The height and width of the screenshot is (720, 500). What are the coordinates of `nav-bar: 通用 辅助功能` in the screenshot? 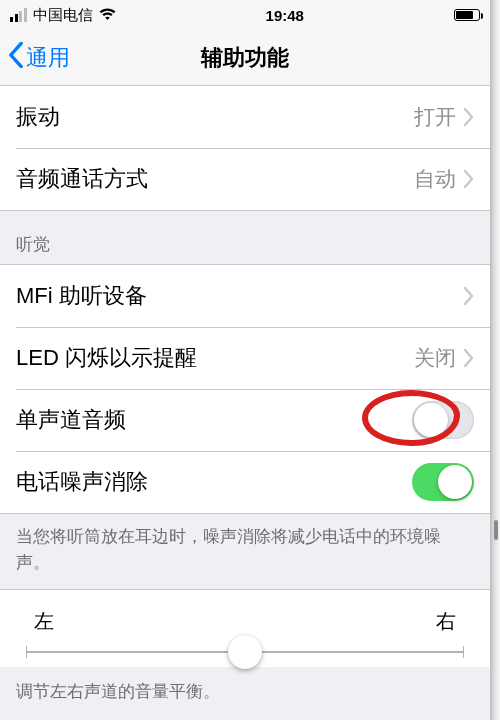 It's located at (245, 58).